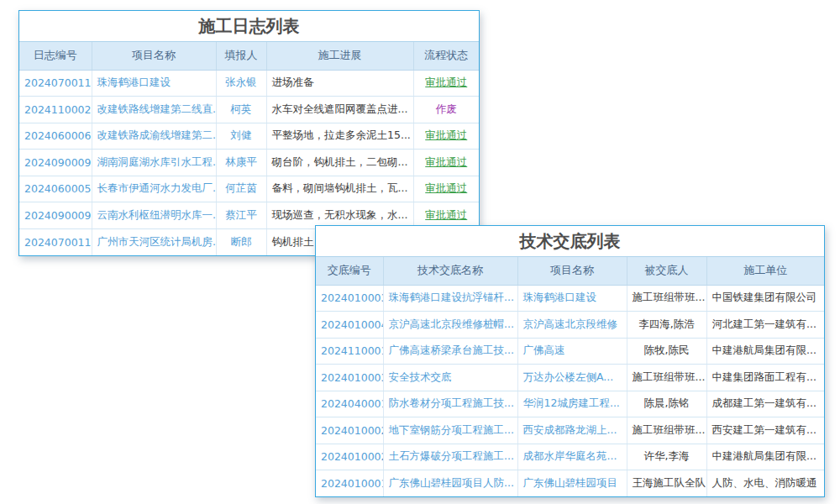 The height and width of the screenshot is (504, 840). Describe the element at coordinates (450, 325) in the screenshot. I see `disclosure-name-link: 京沪高速北京段维修桩帽...` at that location.